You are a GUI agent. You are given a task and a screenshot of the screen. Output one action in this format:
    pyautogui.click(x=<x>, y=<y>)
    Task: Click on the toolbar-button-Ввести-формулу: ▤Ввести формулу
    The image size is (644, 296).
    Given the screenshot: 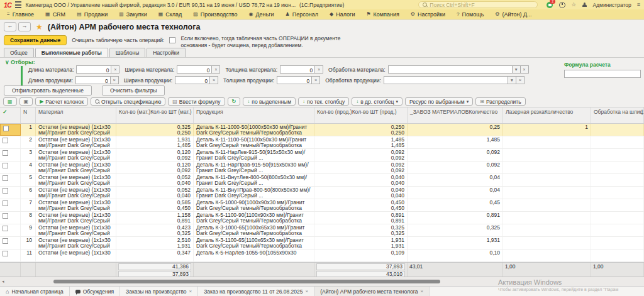 What is the action you would take?
    pyautogui.click(x=196, y=102)
    